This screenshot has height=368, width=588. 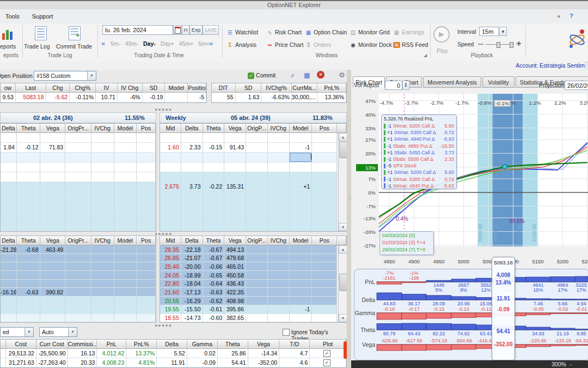 What do you see at coordinates (293, 75) in the screenshot?
I see `zoom-icon: ⌕` at bounding box center [293, 75].